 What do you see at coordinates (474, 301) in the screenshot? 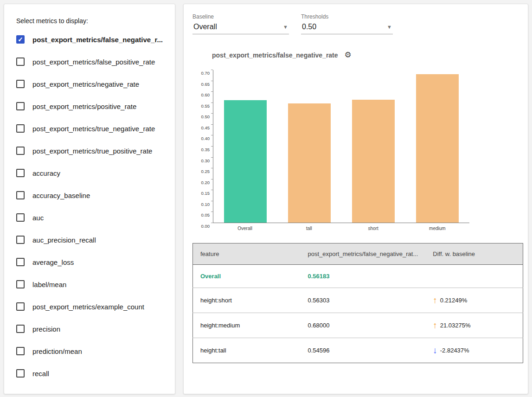
I see `cell-diff: ↑0.21249%` at bounding box center [474, 301].